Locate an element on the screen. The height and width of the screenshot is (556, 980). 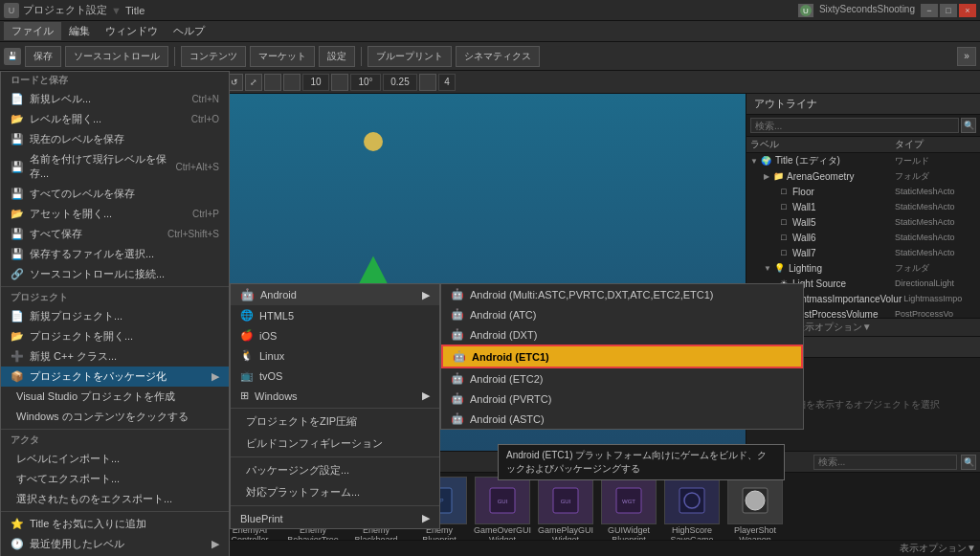
platform-blueprint: BluePrint ▶ is located at coordinates (335, 519).